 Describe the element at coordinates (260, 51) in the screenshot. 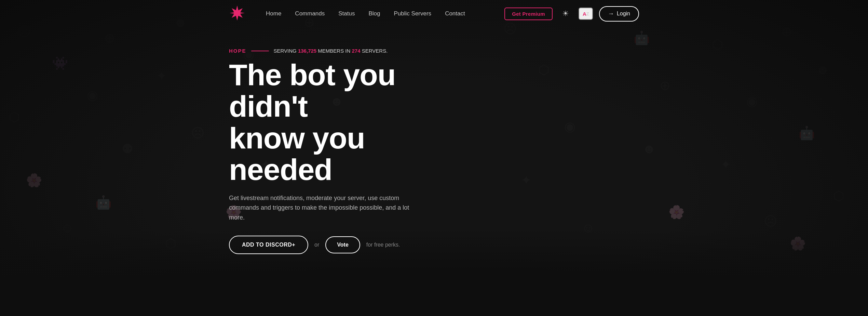

I see `badge-line` at that location.